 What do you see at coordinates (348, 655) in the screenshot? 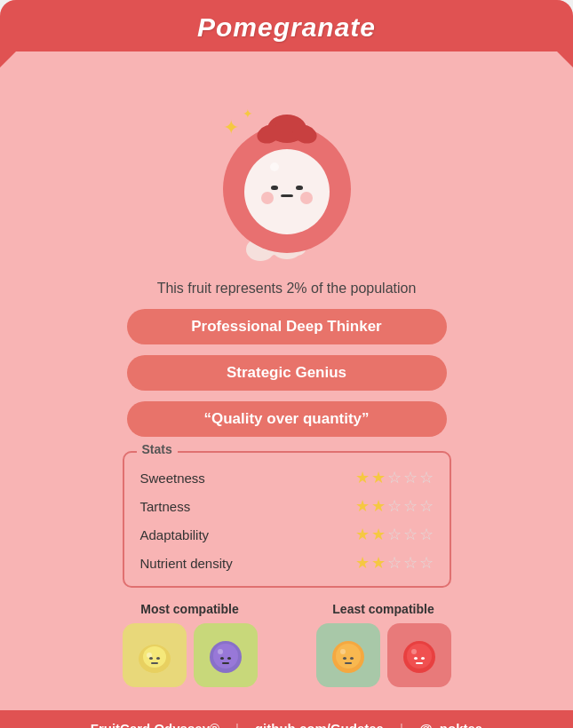
I see `fruit-orange` at bounding box center [348, 655].